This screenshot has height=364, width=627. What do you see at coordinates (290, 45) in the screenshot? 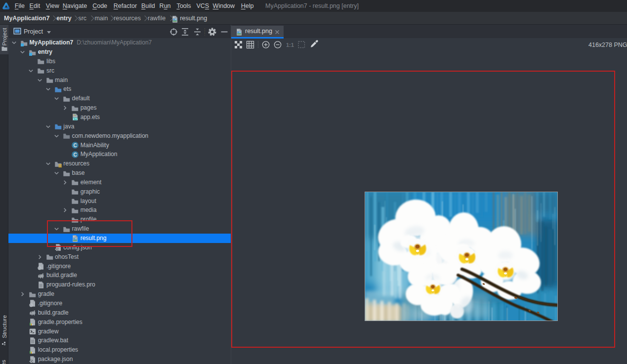
I see `svg-text: 1:1` at bounding box center [290, 45].